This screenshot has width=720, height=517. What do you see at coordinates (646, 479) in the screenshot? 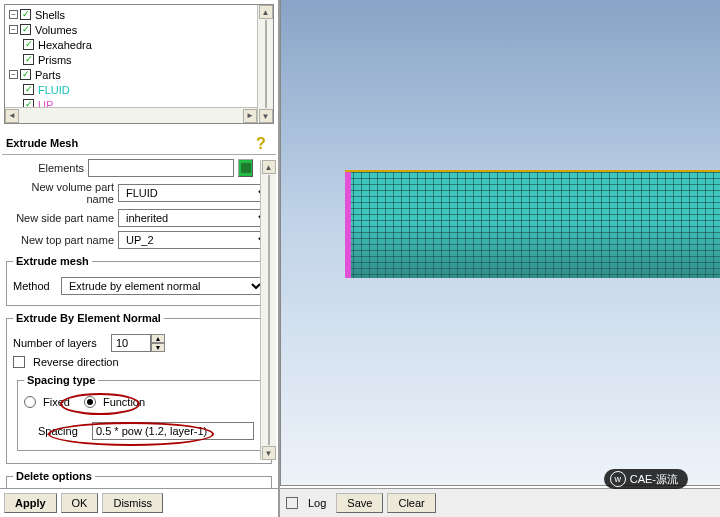
I see `watermark: wCAE-源流` at bounding box center [646, 479].